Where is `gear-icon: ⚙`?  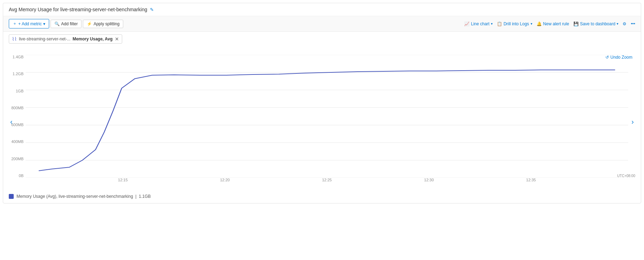
gear-icon: ⚙ is located at coordinates (624, 24).